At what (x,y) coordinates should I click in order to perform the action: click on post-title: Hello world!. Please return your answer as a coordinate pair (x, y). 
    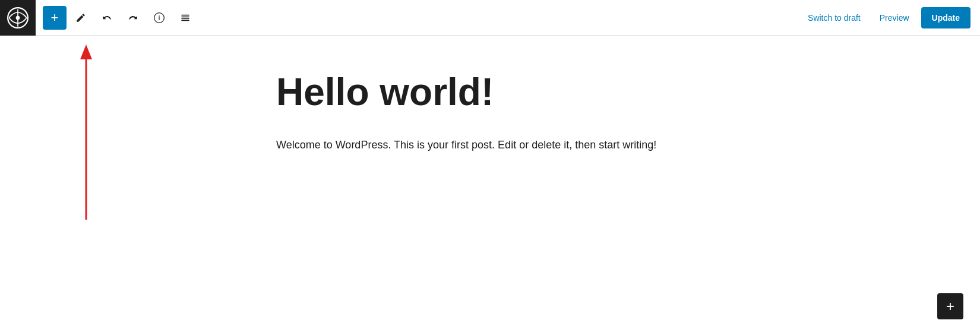
    Looking at the image, I should click on (490, 92).